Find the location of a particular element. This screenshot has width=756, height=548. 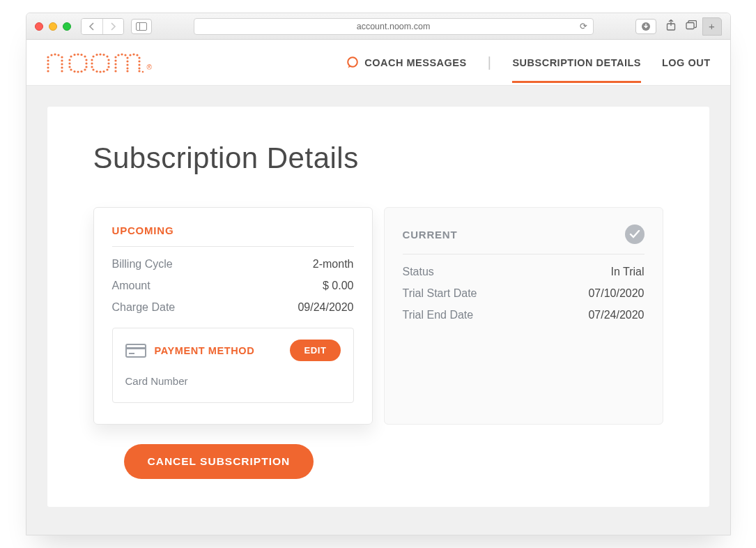

nav-subscription-details: SUBSCRIPTION DETAILS is located at coordinates (577, 63).